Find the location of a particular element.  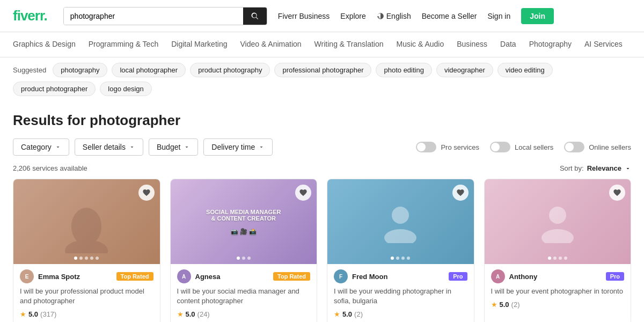

language-label: English is located at coordinates (399, 16).